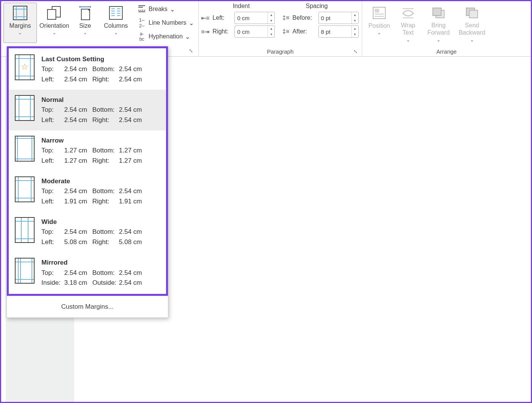 The image size is (532, 403). Describe the element at coordinates (472, 29) in the screenshot. I see `send-backward-label: Send Backward` at that location.